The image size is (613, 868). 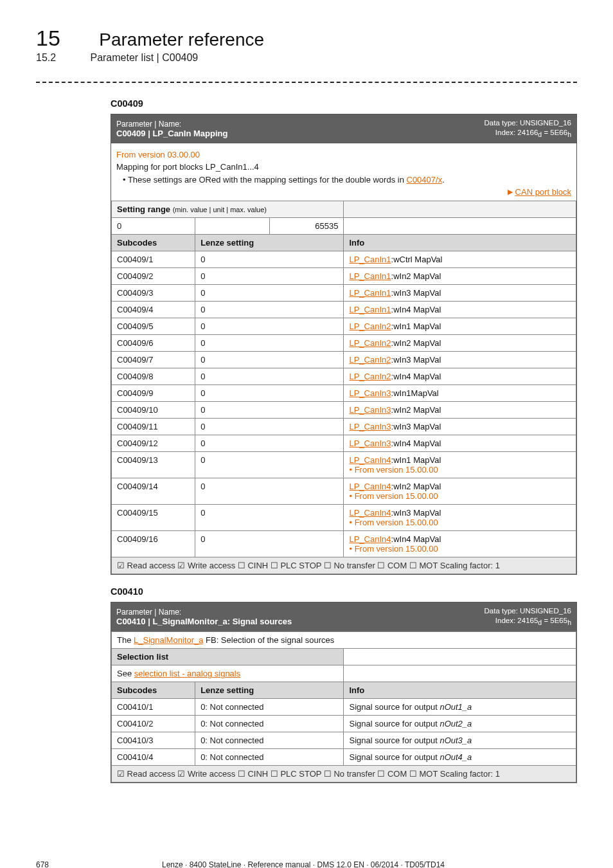 I want to click on info-cell: LP_CanIn2:wIn2 MapVal, so click(x=460, y=343).